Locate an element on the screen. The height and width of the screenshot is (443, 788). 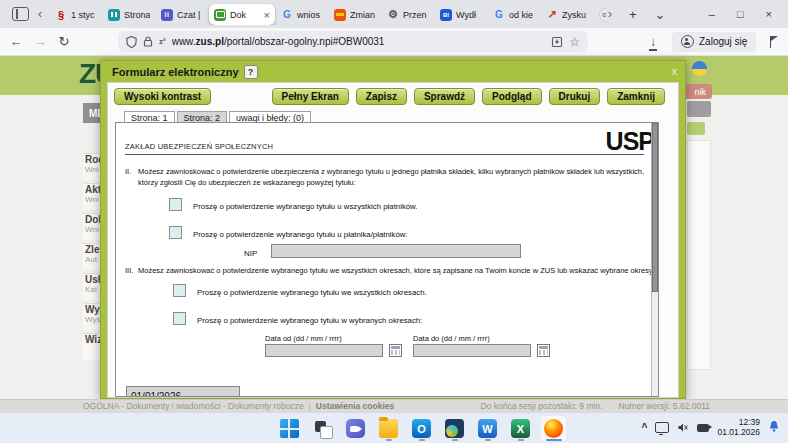
browser-tab: od kie is located at coordinates (514, 14).